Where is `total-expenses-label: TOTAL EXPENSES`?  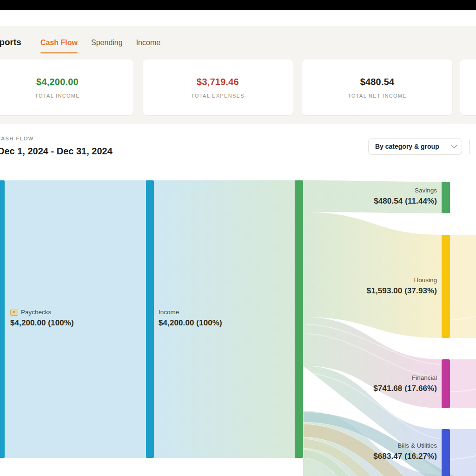
total-expenses-label: TOTAL EXPENSES is located at coordinates (218, 96).